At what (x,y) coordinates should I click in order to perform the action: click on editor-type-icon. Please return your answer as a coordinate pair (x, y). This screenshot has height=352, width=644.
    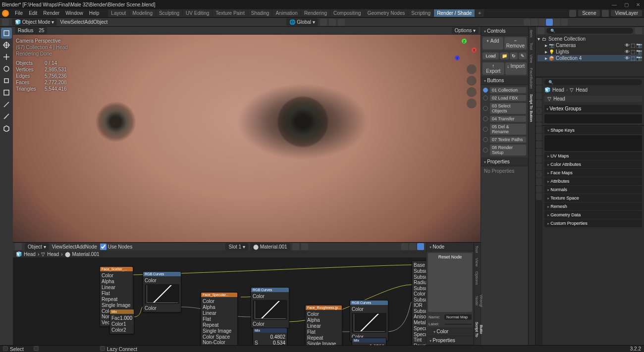
    Looking at the image, I should click on (5, 22).